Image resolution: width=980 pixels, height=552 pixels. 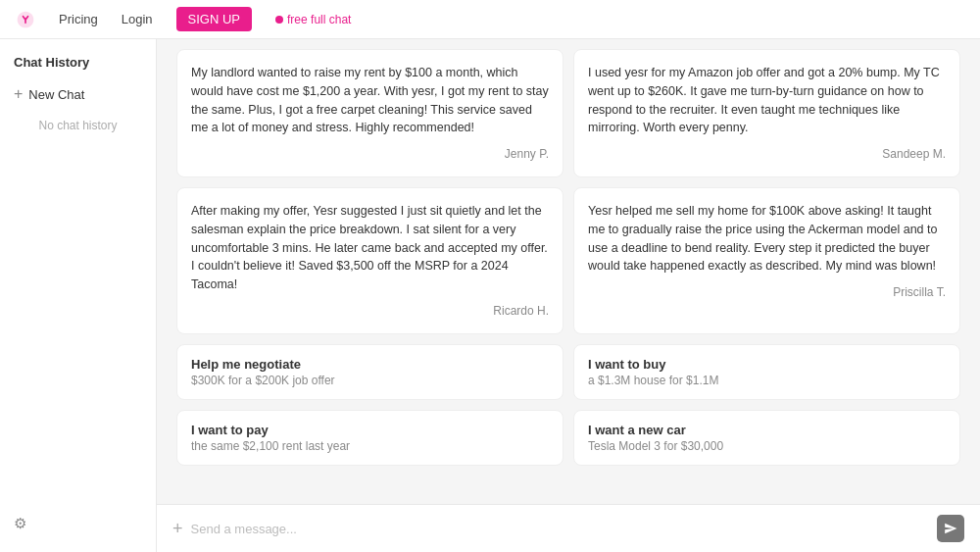 I want to click on suggestion-row-2: I want to pay the same $2,100 rent last …, so click(x=568, y=437).